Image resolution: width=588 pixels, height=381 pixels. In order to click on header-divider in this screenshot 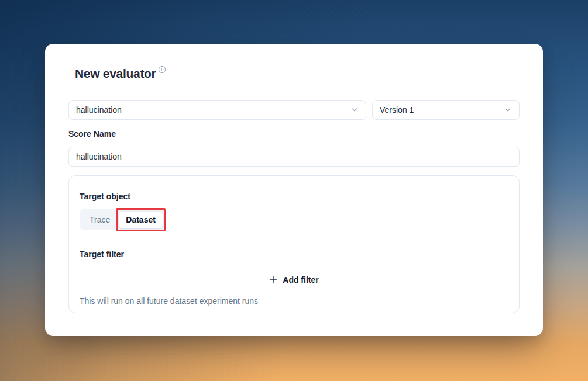, I will do `click(294, 92)`.